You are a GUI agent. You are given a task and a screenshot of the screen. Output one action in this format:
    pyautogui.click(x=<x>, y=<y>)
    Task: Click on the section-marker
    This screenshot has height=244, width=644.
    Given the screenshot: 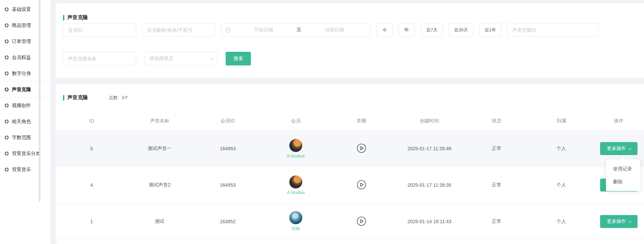 What is the action you would take?
    pyautogui.click(x=64, y=98)
    